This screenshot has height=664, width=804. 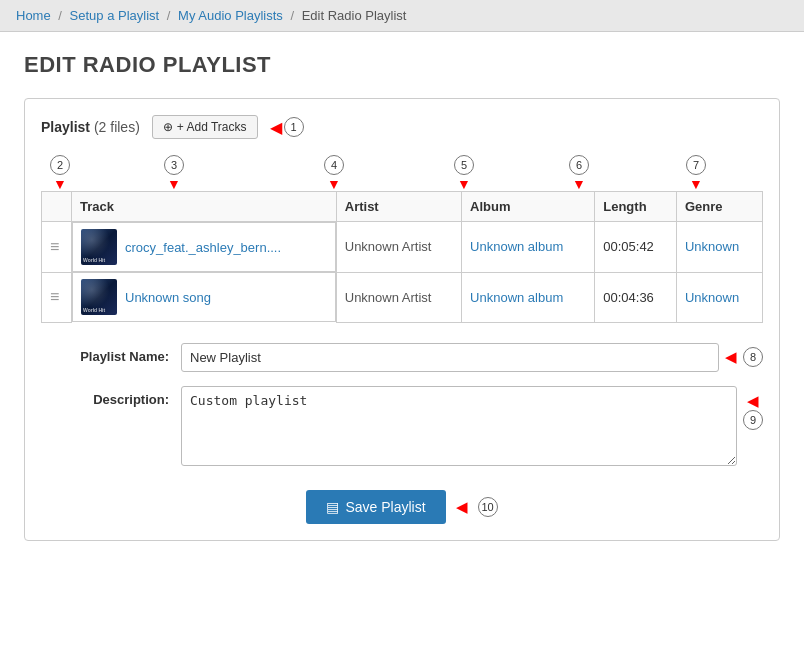 What do you see at coordinates (528, 297) in the screenshot?
I see `cell-album-1: Unknown album` at bounding box center [528, 297].